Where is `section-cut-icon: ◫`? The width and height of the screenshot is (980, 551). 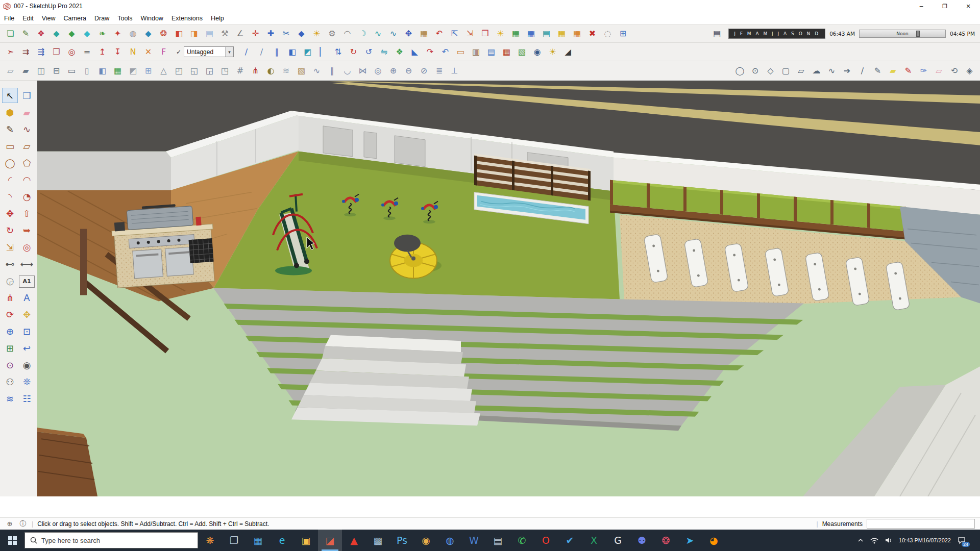
section-cut-icon: ◫ is located at coordinates (41, 71).